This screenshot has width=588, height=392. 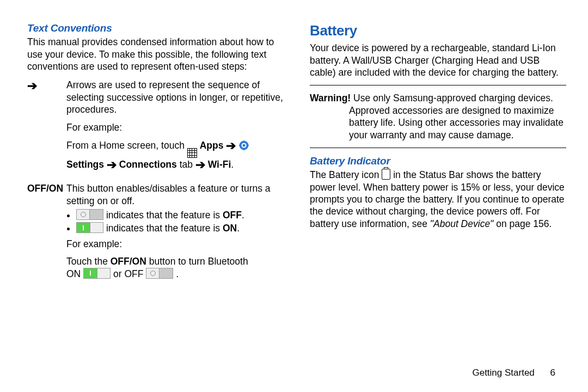 What do you see at coordinates (156, 54) in the screenshot?
I see `intro-text-conventions: This manual provides condensed informati…` at bounding box center [156, 54].